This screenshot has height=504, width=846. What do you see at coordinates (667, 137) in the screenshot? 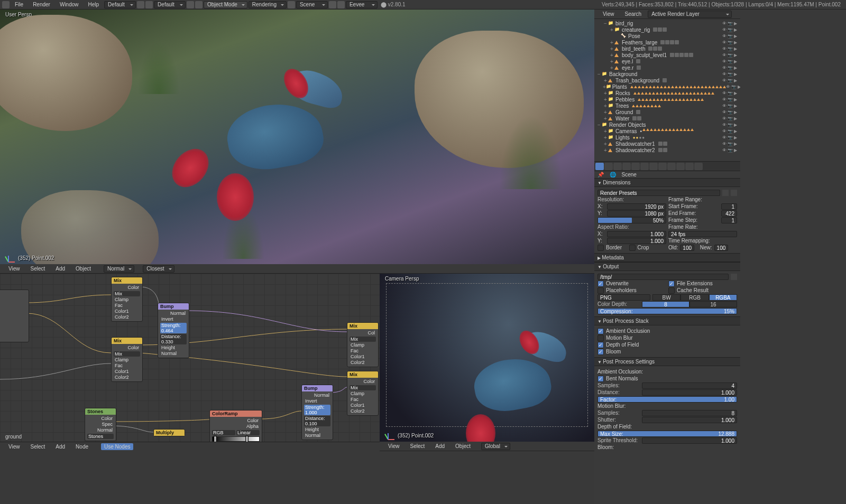
I see `outliner-item: +📁Lights●●●●👁📷▶` at bounding box center [667, 137].